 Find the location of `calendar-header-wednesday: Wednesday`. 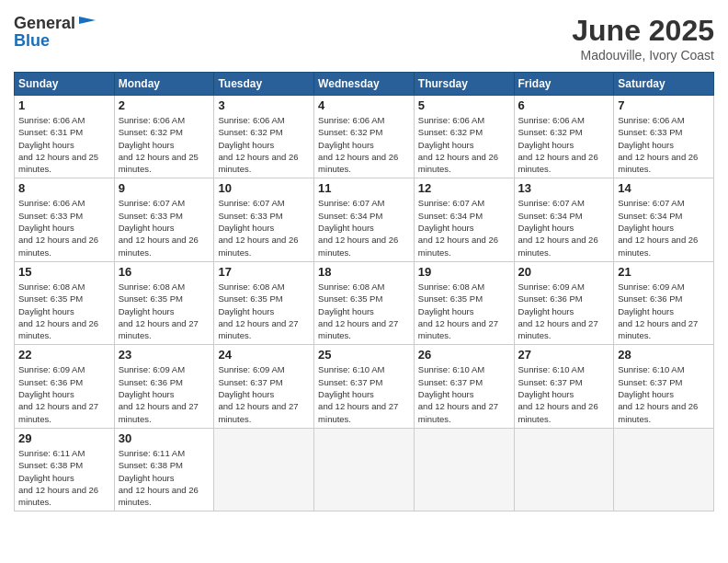

calendar-header-wednesday: Wednesday is located at coordinates (364, 85).